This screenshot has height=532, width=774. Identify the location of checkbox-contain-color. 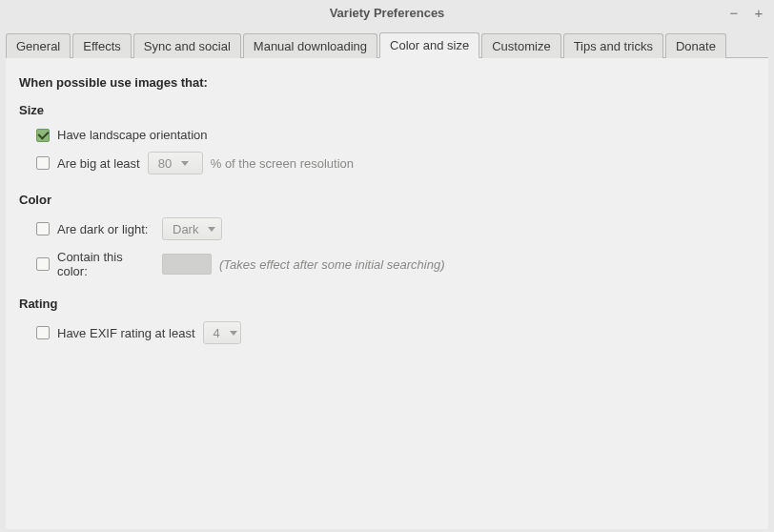
(43, 264).